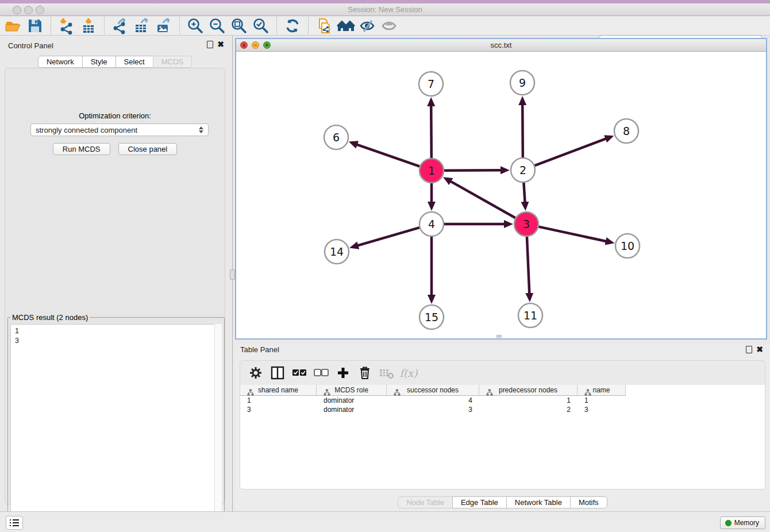  Describe the element at coordinates (479, 502) in the screenshot. I see `tab-edge-table: Edge Table` at that location.